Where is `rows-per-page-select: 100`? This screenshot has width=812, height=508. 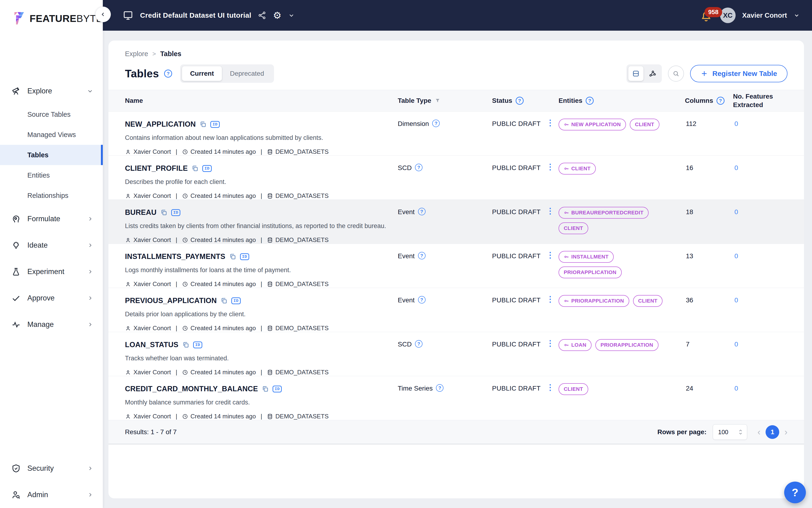
rows-per-page-select: 100 is located at coordinates (730, 432).